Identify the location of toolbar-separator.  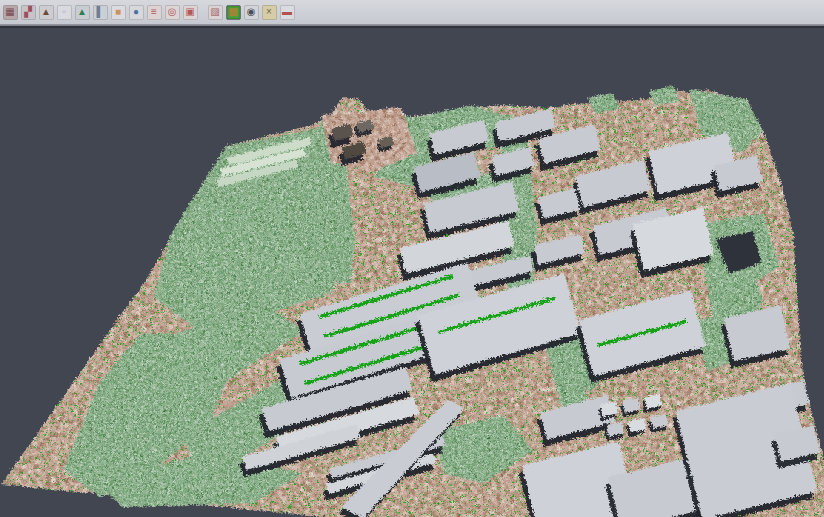
(202, 12).